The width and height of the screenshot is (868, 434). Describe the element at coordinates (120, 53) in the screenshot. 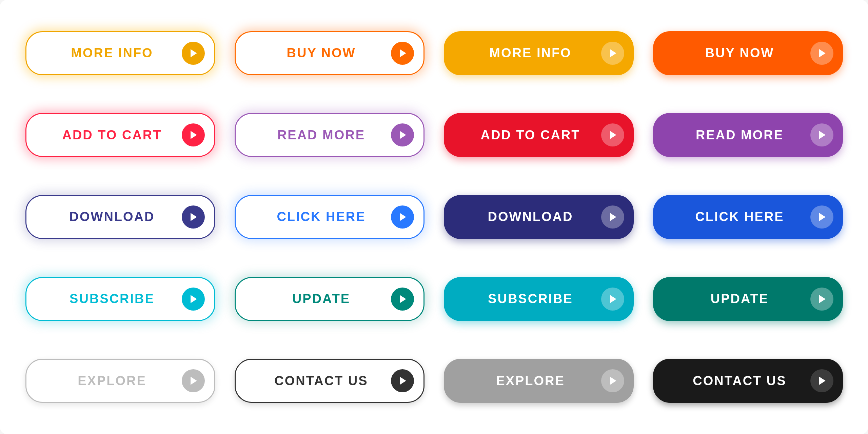

I see `more-info-outline-button: MORE INFO` at that location.